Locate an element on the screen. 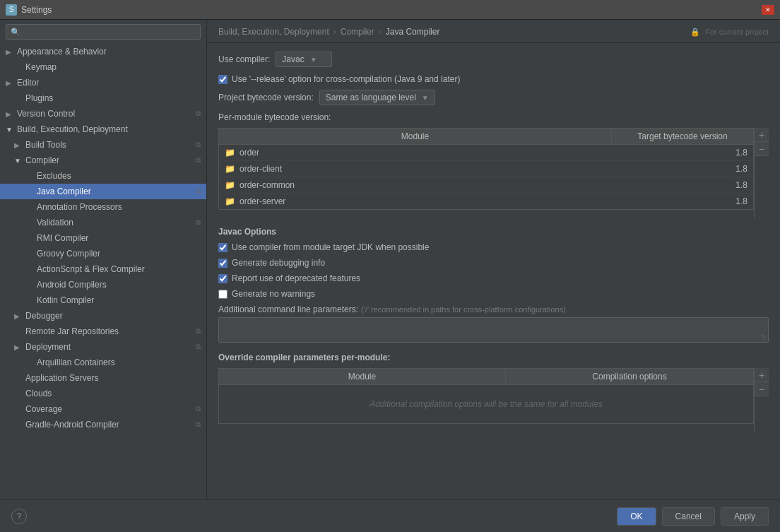 The height and width of the screenshot is (532, 780). override-add-remove: + − is located at coordinates (762, 400).